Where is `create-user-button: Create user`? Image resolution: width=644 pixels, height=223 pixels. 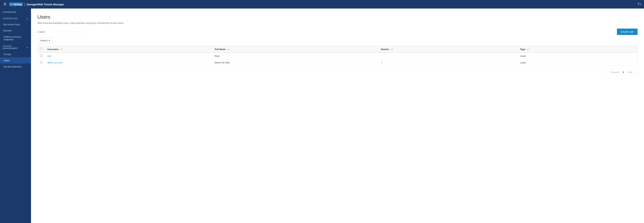
create-user-button: Create user is located at coordinates (627, 32).